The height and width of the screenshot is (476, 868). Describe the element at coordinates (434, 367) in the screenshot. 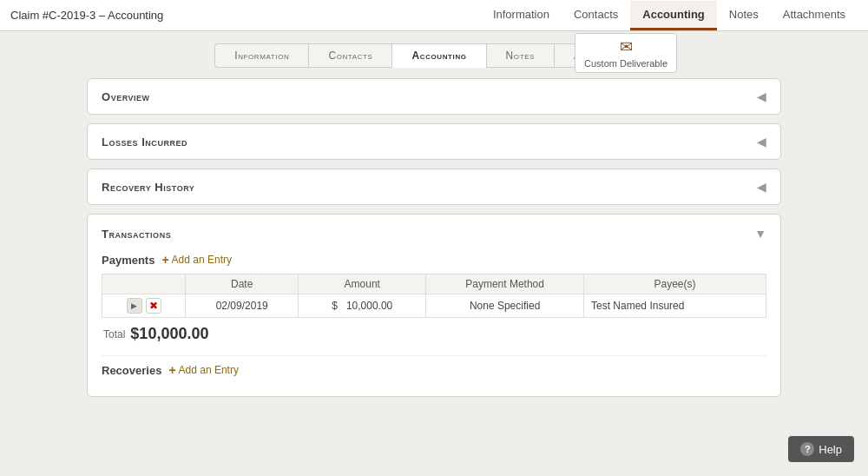

I see `recoveries-section: Recoveries + Add an Entry` at that location.